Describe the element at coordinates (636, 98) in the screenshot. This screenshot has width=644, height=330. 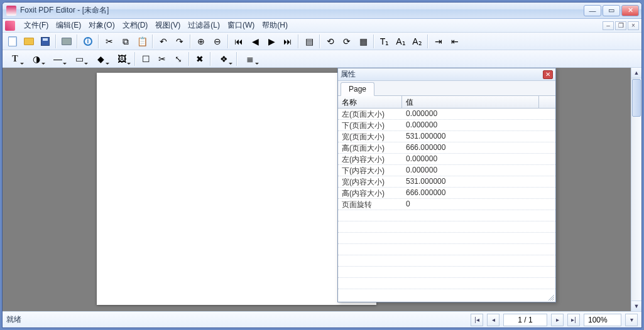
I see `scroll-thumb` at that location.